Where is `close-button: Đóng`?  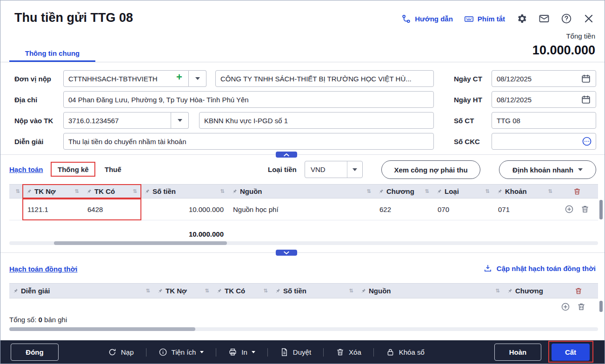 close-button: Đóng is located at coordinates (34, 352).